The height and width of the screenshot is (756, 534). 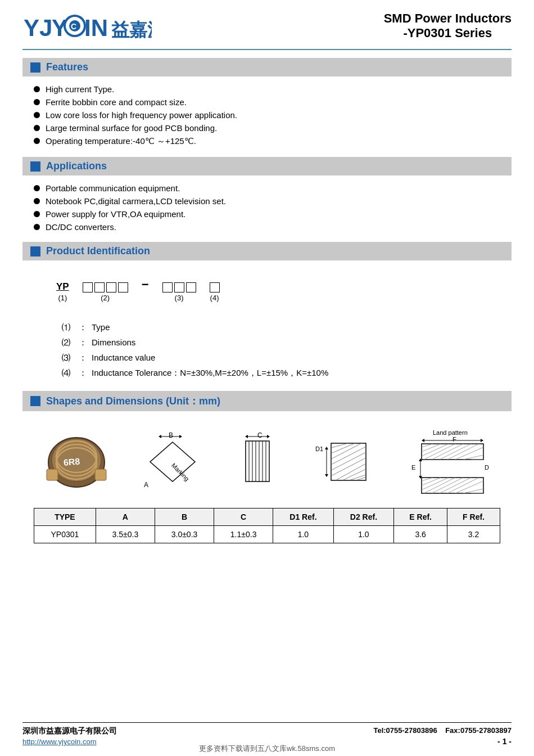 What do you see at coordinates (420, 518) in the screenshot?
I see `th-e: E Ref.` at bounding box center [420, 518].